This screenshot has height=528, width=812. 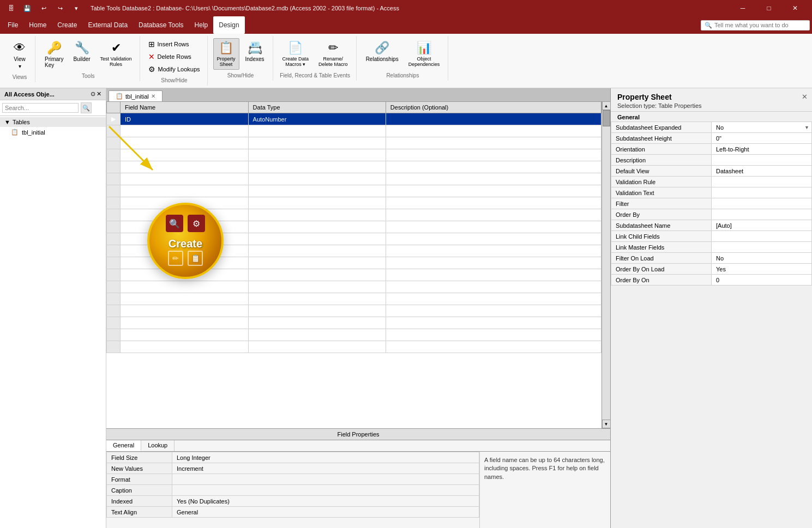 I want to click on prop-row: Default View Datasheet, so click(x=712, y=171).